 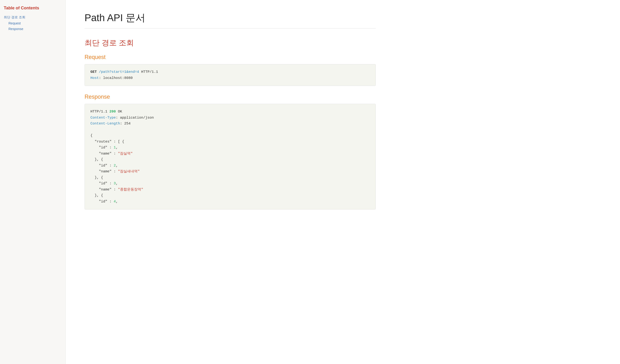 What do you see at coordinates (130, 190) in the screenshot?
I see `name3-value: "종합운동장역"` at bounding box center [130, 190].